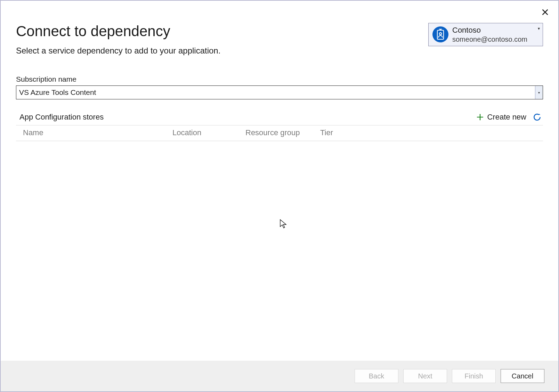 The image size is (559, 392). I want to click on cancel-button: Cancel, so click(522, 376).